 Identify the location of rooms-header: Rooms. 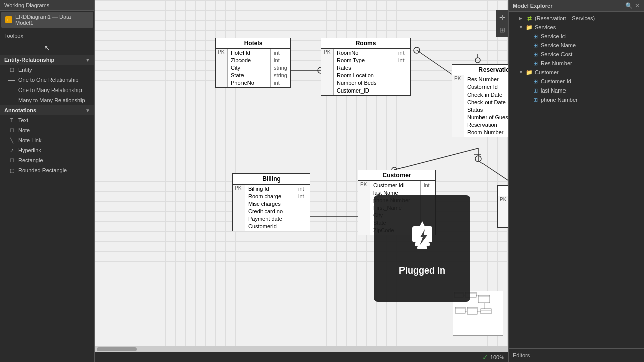
(366, 43).